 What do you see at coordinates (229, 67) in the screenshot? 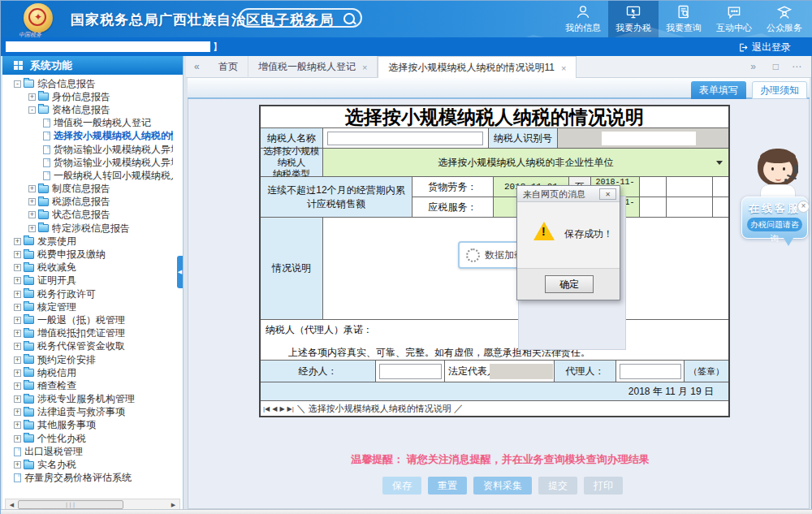
I see `document-tab: 首页` at bounding box center [229, 67].